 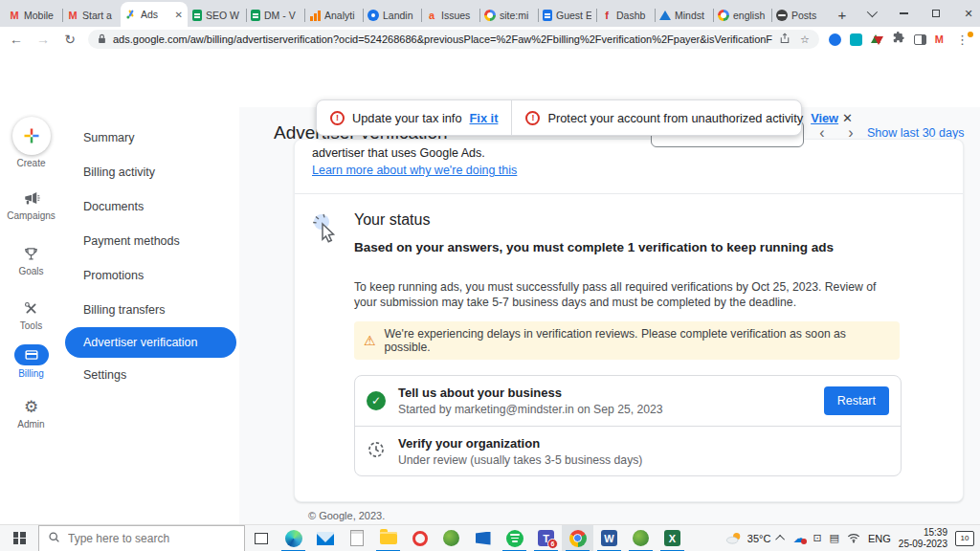 What do you see at coordinates (419, 538) in the screenshot?
I see `taskbar-app-opera` at bounding box center [419, 538].